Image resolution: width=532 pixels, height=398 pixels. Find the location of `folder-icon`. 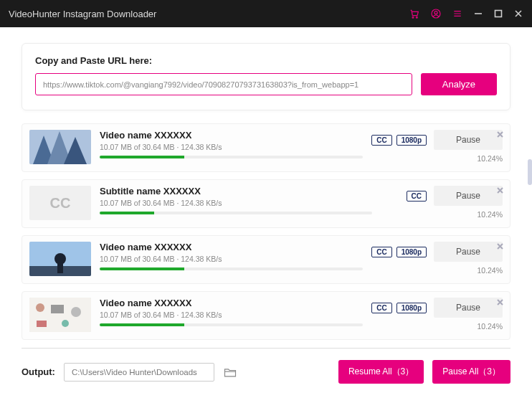

folder-icon is located at coordinates (230, 372).